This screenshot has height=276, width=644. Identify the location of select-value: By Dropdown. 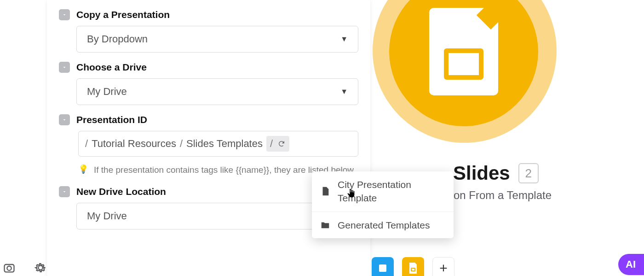
(117, 39).